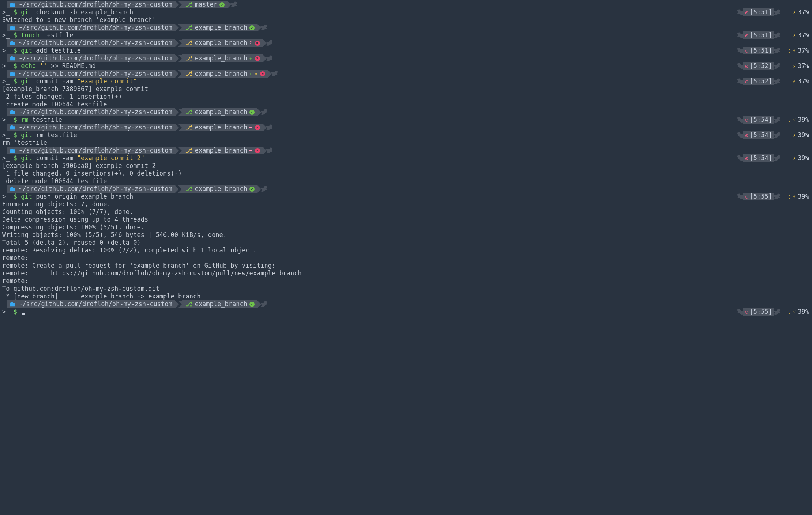 Image resolution: width=812 pixels, height=515 pixels. What do you see at coordinates (406, 296) in the screenshot?
I see `output-line: * [new branch] example_branch -> example…` at bounding box center [406, 296].